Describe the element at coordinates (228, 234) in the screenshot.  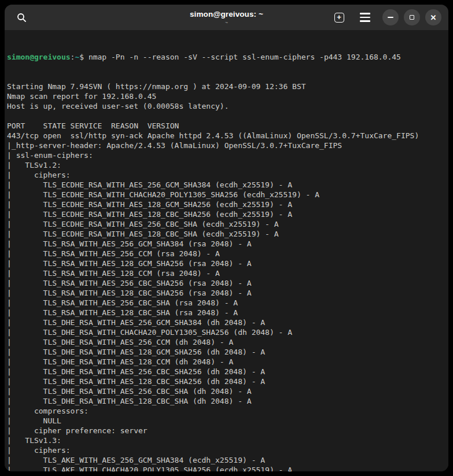
I see `terminal-line: | TLS_ECDHE_RSA_WITH_AES_128_CBC_SHA (ec…` at that location.